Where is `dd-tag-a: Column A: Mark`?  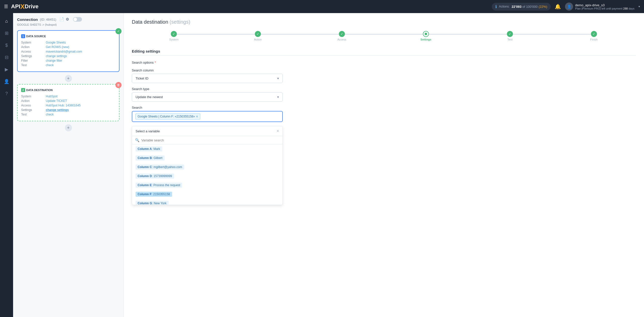
dd-tag-a: Column A: Mark is located at coordinates (149, 149).